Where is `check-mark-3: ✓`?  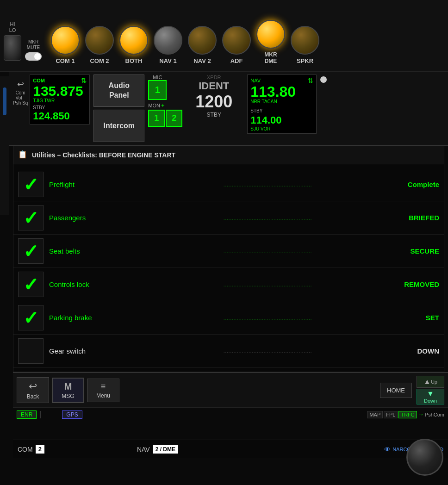
check-mark-3: ✓ is located at coordinates (31, 251).